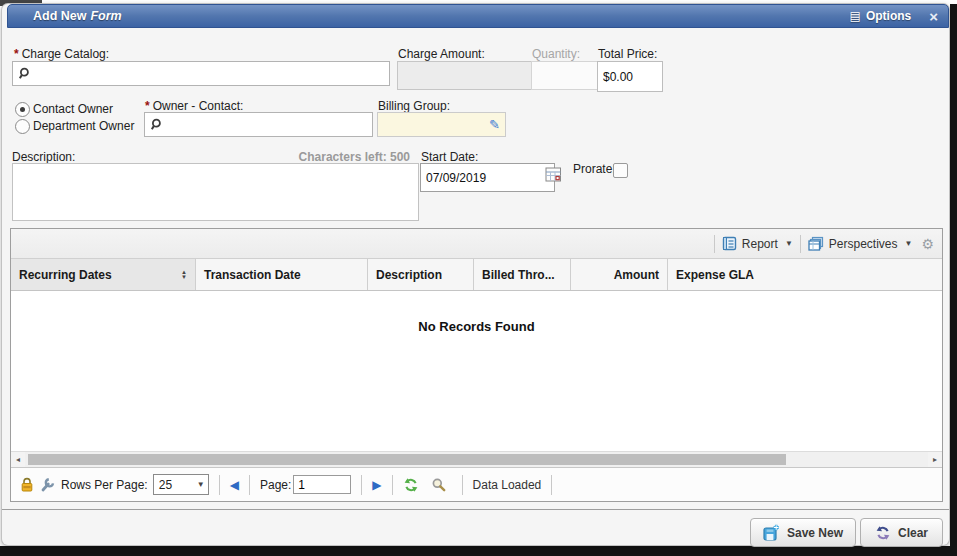  Describe the element at coordinates (902, 532) in the screenshot. I see `clear-button: Clear` at that location.